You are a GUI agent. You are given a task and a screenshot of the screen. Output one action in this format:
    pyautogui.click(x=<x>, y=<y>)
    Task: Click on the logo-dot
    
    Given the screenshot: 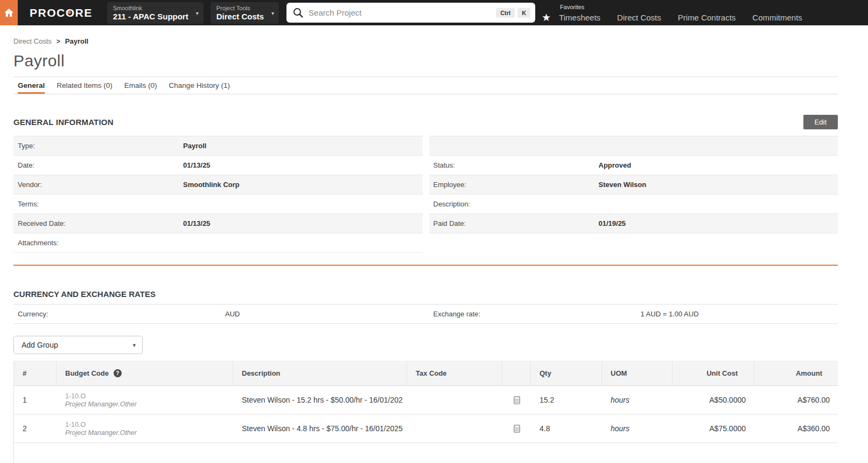 What is the action you would take?
    pyautogui.click(x=69, y=12)
    